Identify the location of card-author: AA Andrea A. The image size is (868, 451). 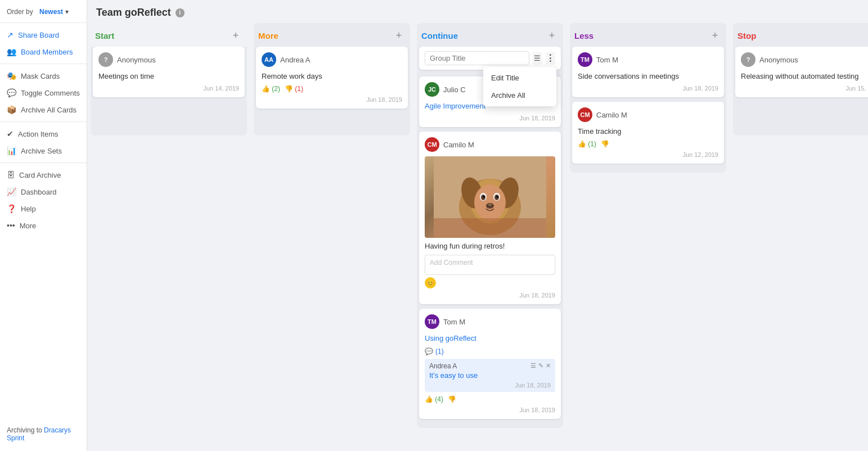
(332, 60).